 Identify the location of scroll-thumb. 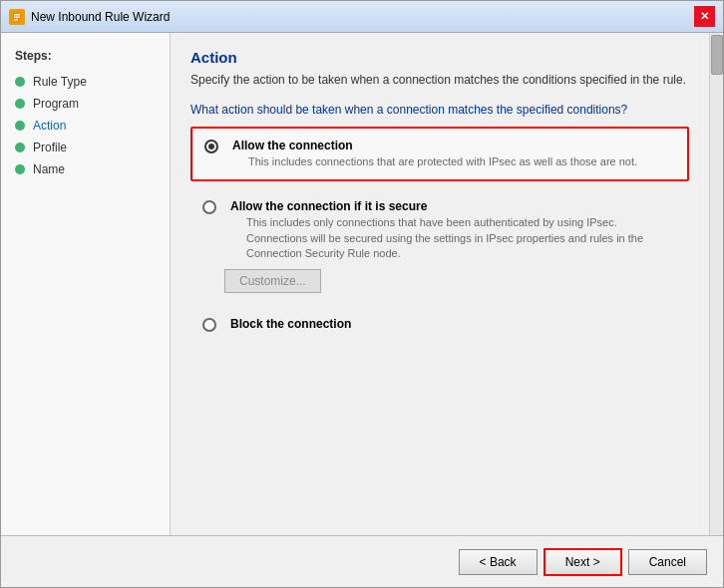
(717, 55).